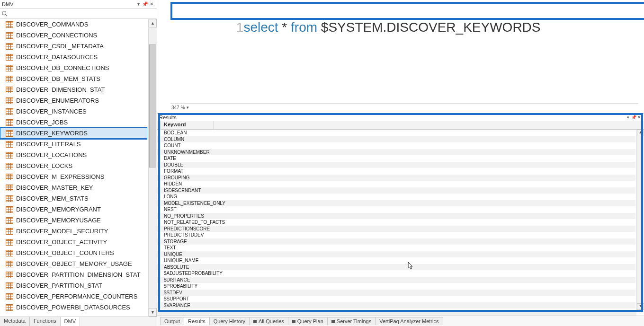 The image size is (644, 326). Describe the element at coordinates (640, 220) in the screenshot. I see `grid-vscroll: ▲ ▼` at that location.